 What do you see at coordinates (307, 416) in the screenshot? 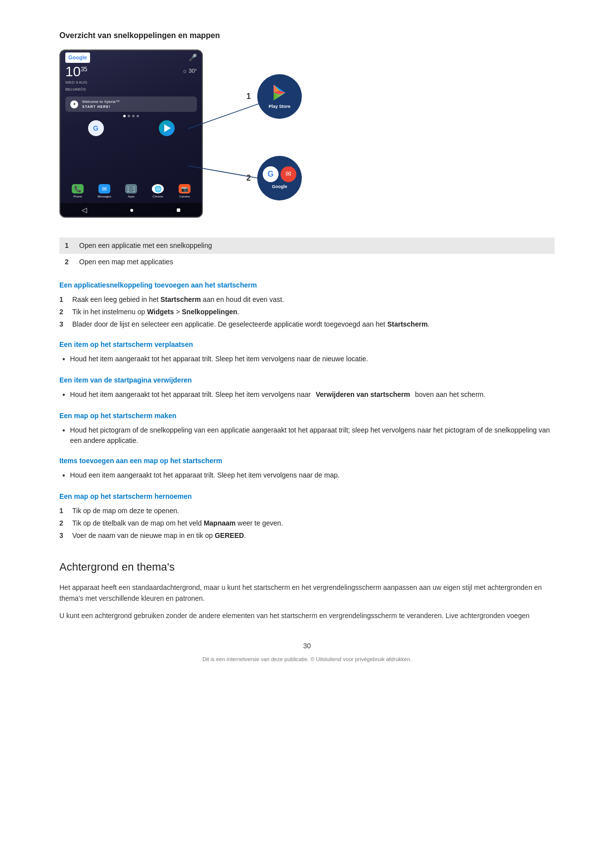
I see `sub-heading-make-folder: Een map op het startscherm maken` at bounding box center [307, 416].